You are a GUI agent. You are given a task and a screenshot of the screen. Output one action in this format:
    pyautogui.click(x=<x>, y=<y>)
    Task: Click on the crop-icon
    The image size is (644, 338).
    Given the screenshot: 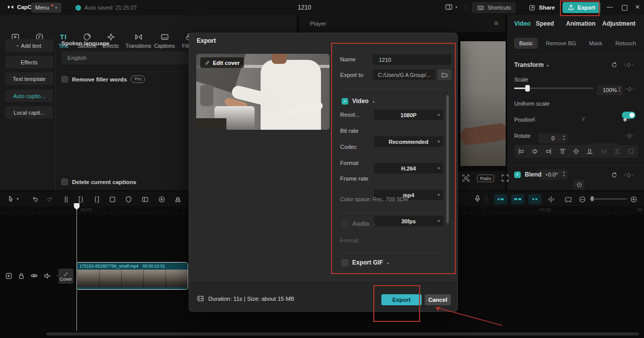 What is the action you would take?
    pyautogui.click(x=113, y=199)
    